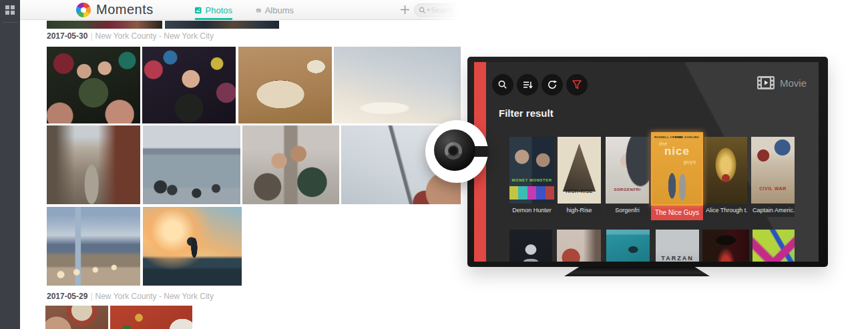 This screenshot has height=329, width=868. What do you see at coordinates (677, 258) in the screenshot?
I see `poster-art-text: TARZAN` at bounding box center [677, 258].